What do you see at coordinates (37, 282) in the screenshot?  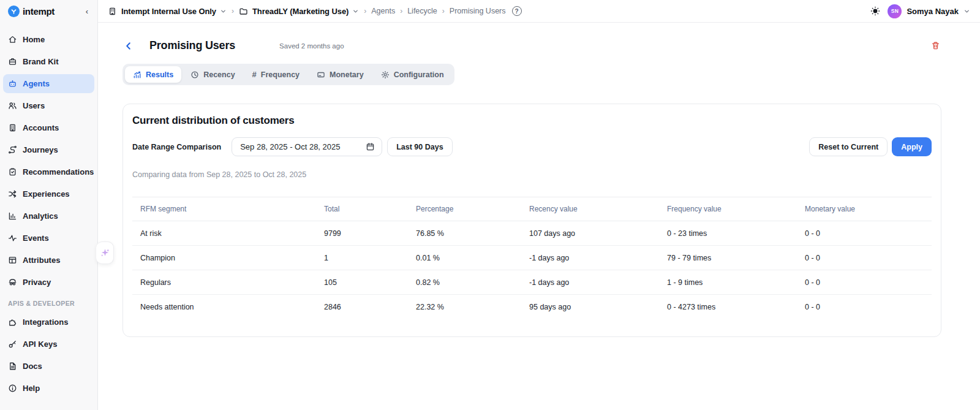 I see `sidebar-item-label: Privacy` at bounding box center [37, 282].